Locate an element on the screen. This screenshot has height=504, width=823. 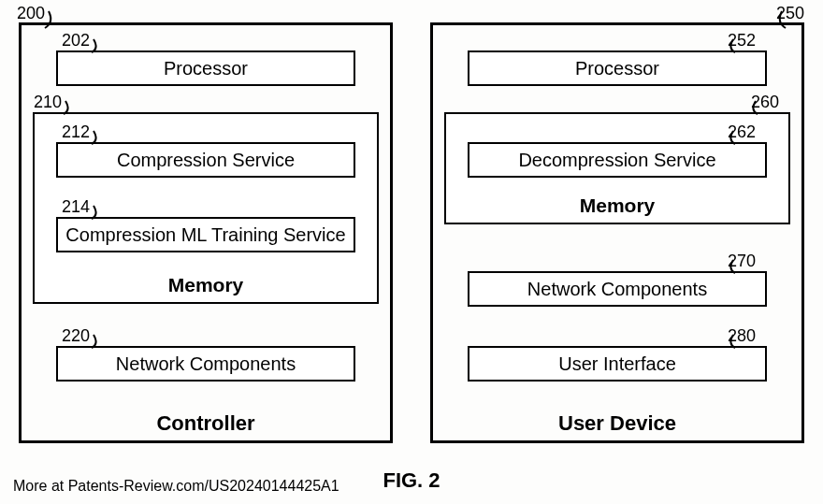
ref-252: 252 is located at coordinates (742, 41).